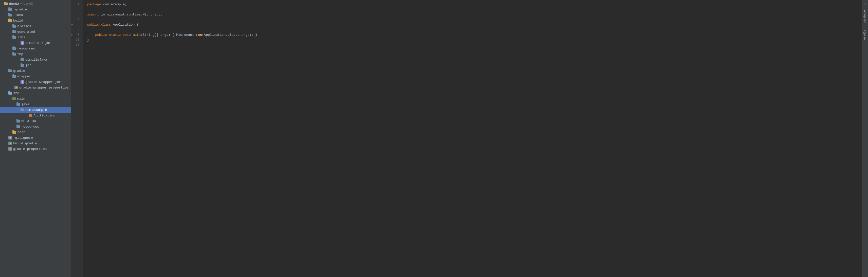 Image resolution: width=868 pixels, height=277 pixels. Describe the element at coordinates (76, 30) in the screenshot. I see `line-num-6: 6` at that location.